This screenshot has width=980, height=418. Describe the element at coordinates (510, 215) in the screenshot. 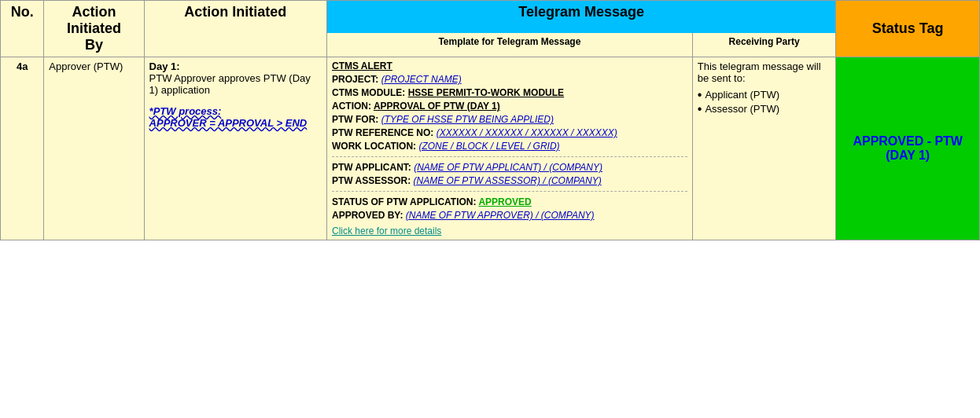

I see `approved-by-line: APPROVED BY: (NAME OF PTW APPROVER) / (C…` at that location.